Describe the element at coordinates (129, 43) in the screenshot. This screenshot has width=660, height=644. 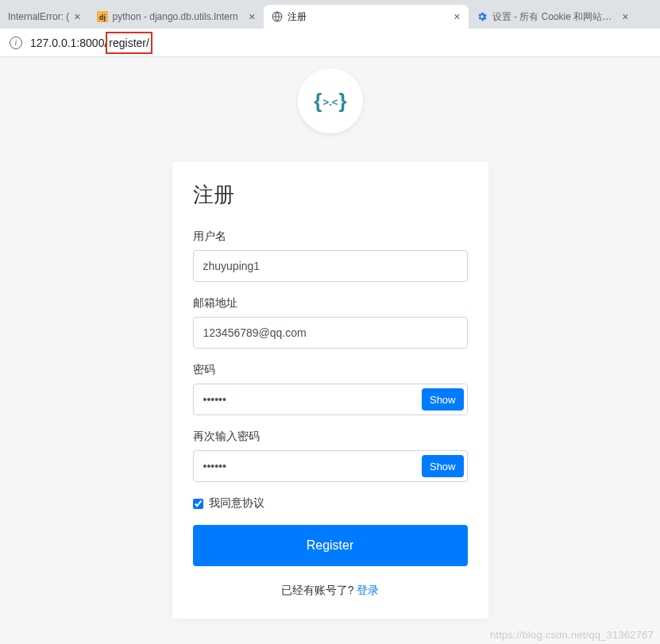
I see `url-highlight: register/` at that location.